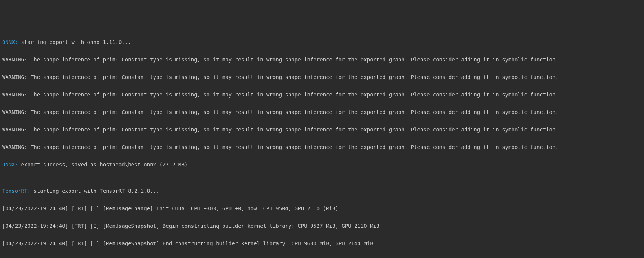 The image size is (644, 258). I want to click on log-line-onnx-done: ONNX: export success, saved as hosthead\…, so click(322, 165).